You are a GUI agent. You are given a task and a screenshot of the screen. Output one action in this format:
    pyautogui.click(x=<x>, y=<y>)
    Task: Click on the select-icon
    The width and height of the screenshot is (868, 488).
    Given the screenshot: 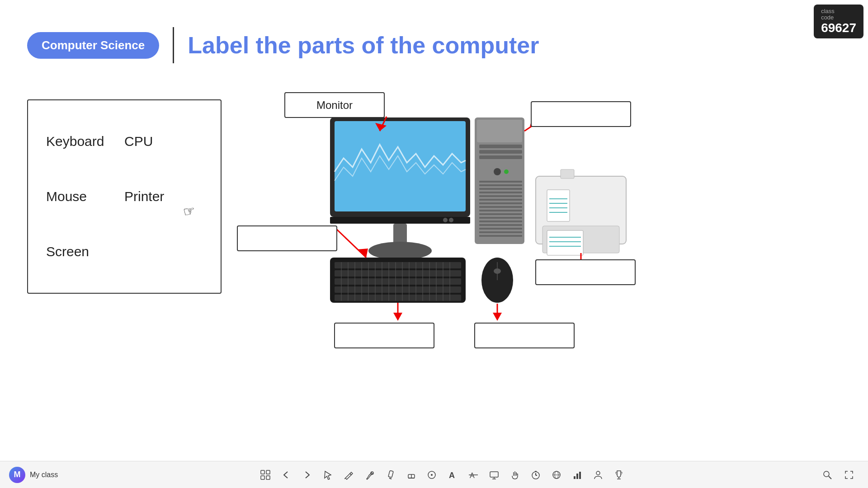 What is the action you would take?
    pyautogui.click(x=328, y=475)
    